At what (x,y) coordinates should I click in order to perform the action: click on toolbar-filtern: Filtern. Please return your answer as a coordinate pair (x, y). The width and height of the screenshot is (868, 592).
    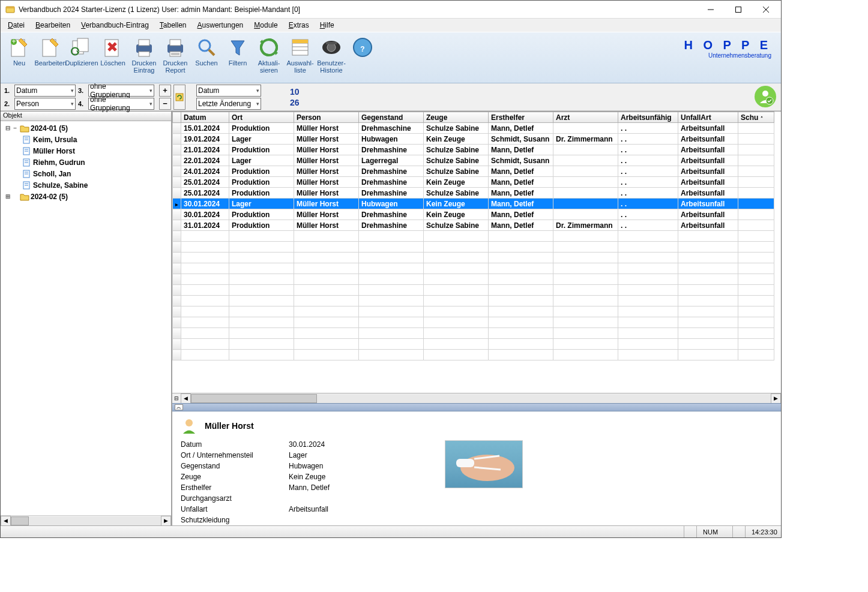
    Looking at the image, I should click on (238, 52).